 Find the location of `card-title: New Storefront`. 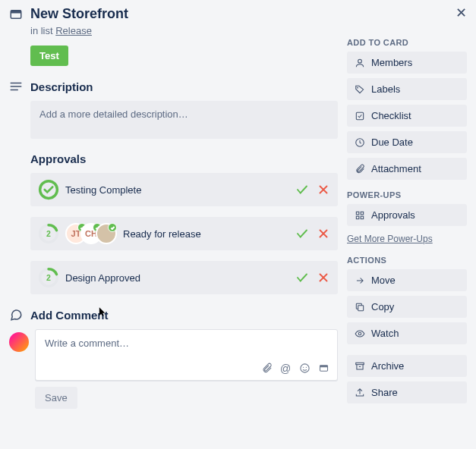

card-title: New Storefront is located at coordinates (79, 14).